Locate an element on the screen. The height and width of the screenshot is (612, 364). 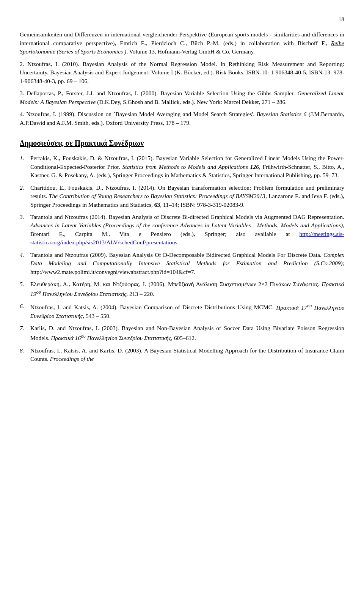
intro-paragraph: Gemeinsamkeiten und Differenzen in inter… is located at coordinates (182, 43).